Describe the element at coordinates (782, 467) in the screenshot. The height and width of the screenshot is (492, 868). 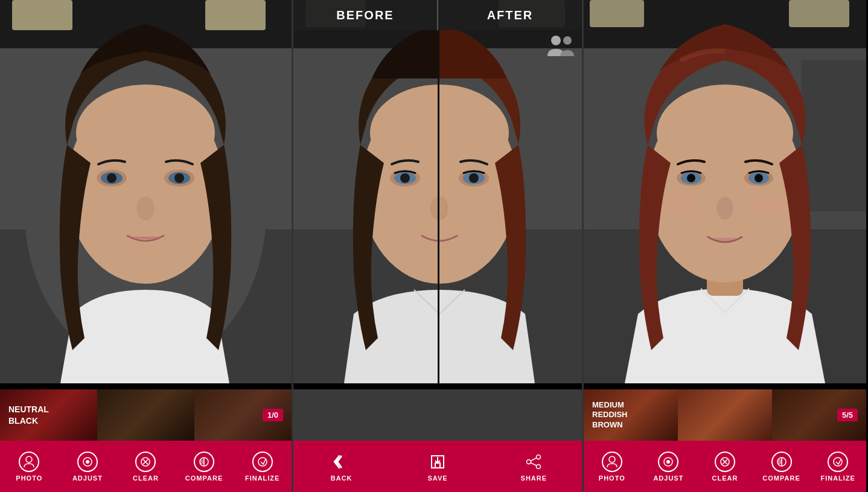
I see `right-compare-button: COMPARE` at that location.